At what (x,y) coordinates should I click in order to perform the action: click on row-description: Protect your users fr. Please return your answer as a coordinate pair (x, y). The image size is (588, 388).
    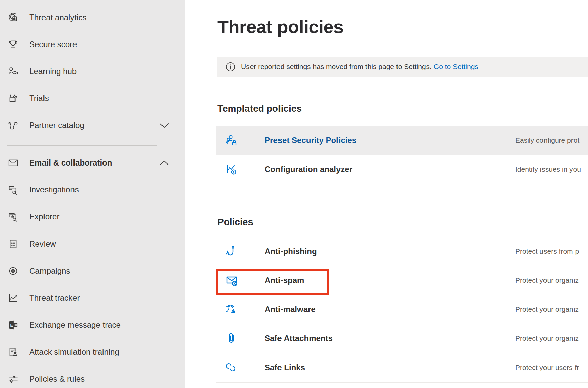
    Looking at the image, I should click on (547, 368).